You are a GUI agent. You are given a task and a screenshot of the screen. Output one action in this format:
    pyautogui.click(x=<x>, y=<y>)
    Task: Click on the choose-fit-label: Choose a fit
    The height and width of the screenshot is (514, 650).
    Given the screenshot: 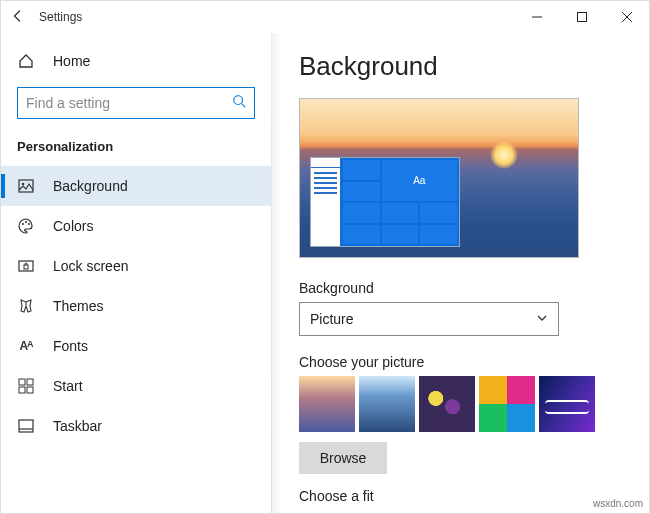 What is the action you would take?
    pyautogui.click(x=460, y=496)
    